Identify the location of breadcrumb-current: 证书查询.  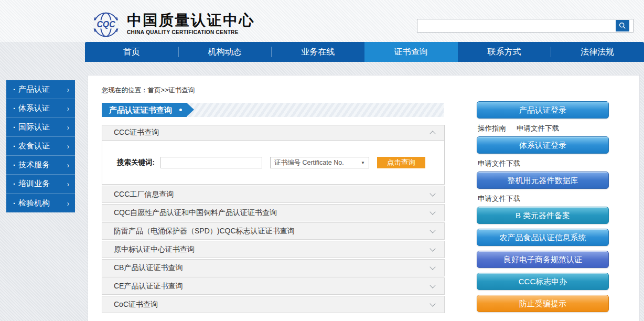
(181, 90).